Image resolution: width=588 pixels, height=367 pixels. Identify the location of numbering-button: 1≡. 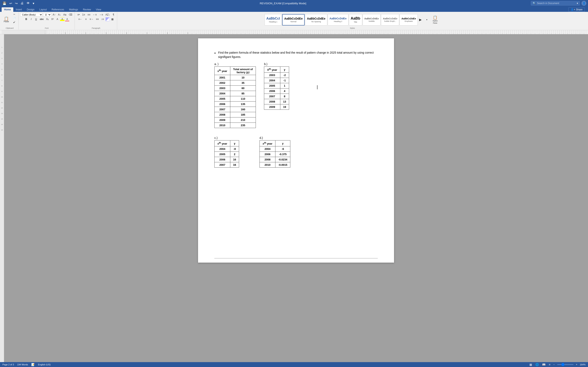
(84, 15).